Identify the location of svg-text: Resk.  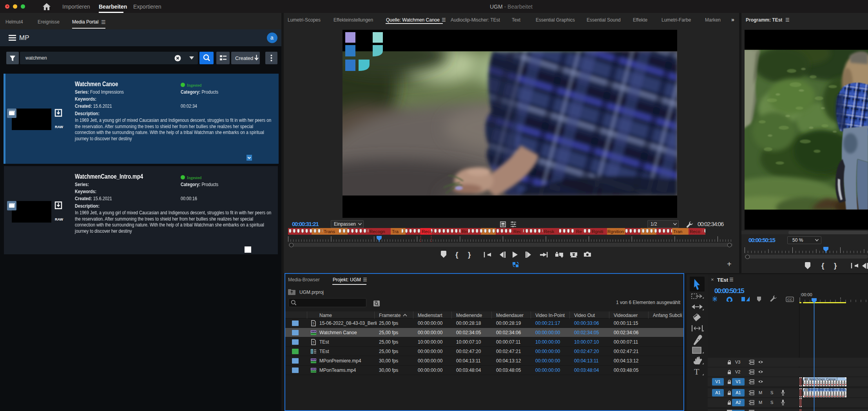
(549, 232).